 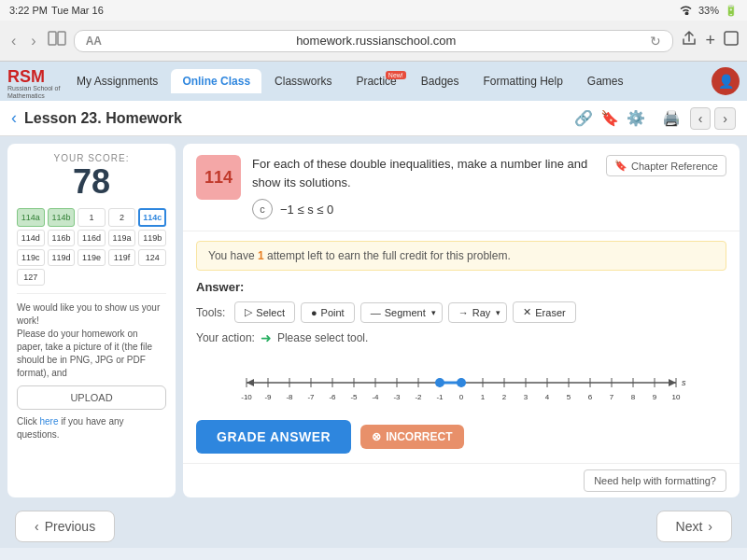 I want to click on svg-text: 5, so click(x=570, y=398).